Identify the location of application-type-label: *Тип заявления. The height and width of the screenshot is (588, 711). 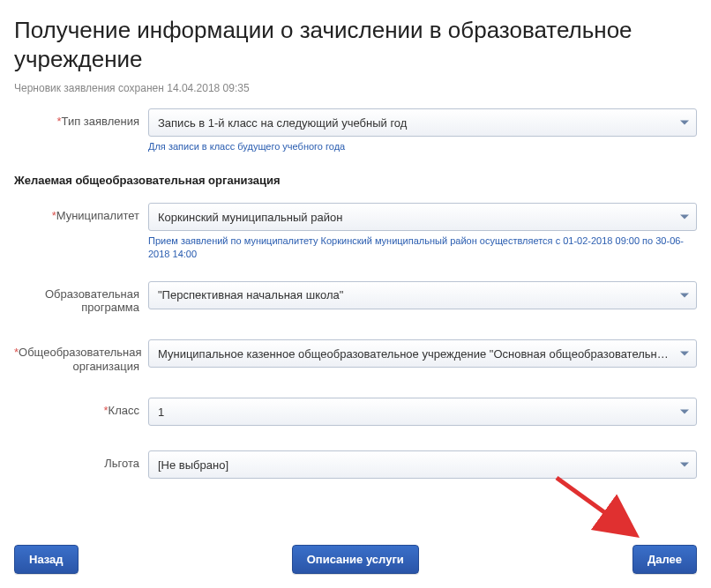
(81, 118).